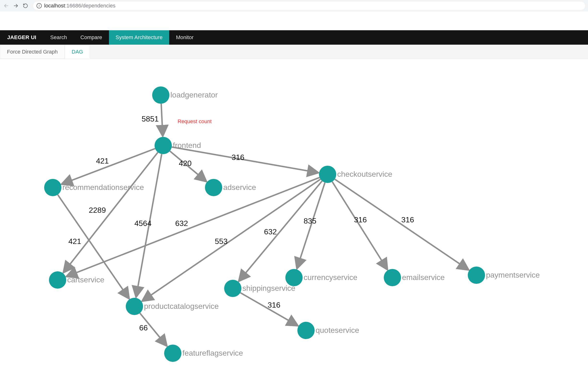  What do you see at coordinates (513, 275) in the screenshot?
I see `node-label-paymentservice: paymentservice` at bounding box center [513, 275].